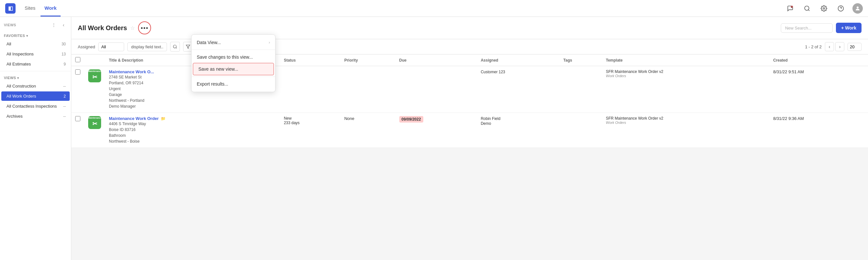 The image size is (868, 260). I want to click on created-cell: 8/31/22 9:51 AM, so click(819, 90).